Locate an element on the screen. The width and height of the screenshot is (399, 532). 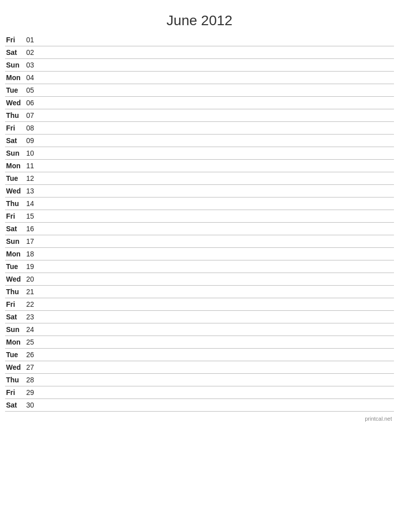
day-number: 09 is located at coordinates (33, 141).